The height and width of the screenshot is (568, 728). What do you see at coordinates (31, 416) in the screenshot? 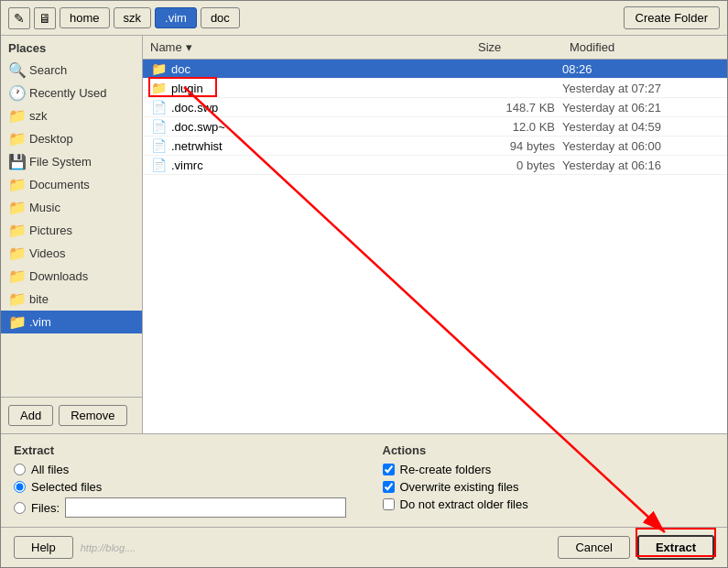
I see `add-button: Add` at bounding box center [31, 416].